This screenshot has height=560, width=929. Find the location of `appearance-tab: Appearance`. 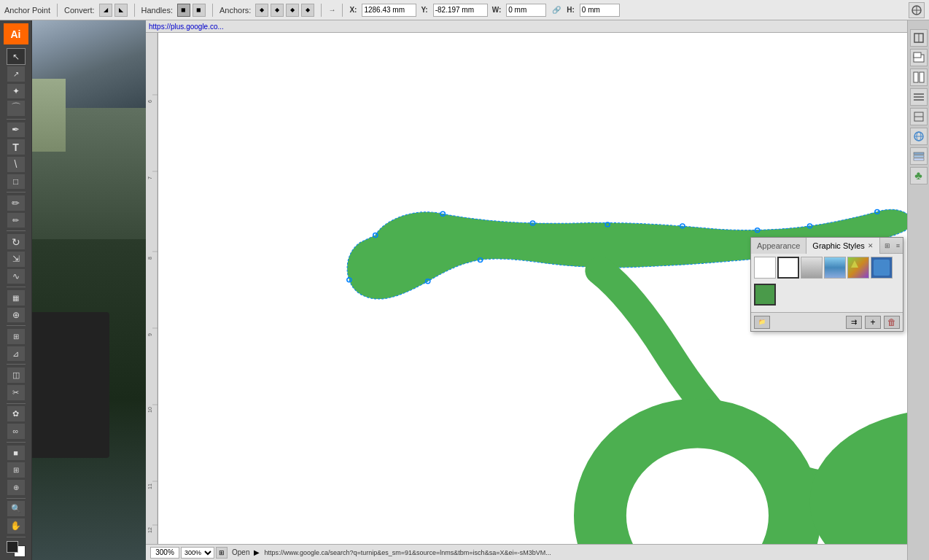

appearance-tab: Appearance is located at coordinates (779, 246).